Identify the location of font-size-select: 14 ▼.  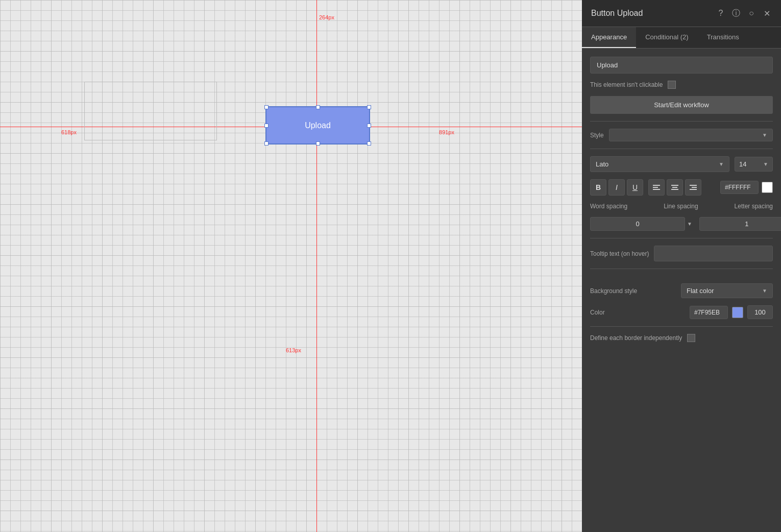
(753, 164).